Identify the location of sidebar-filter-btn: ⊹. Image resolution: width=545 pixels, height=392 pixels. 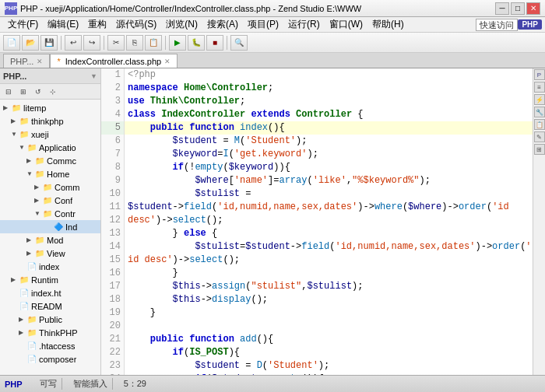
(53, 92).